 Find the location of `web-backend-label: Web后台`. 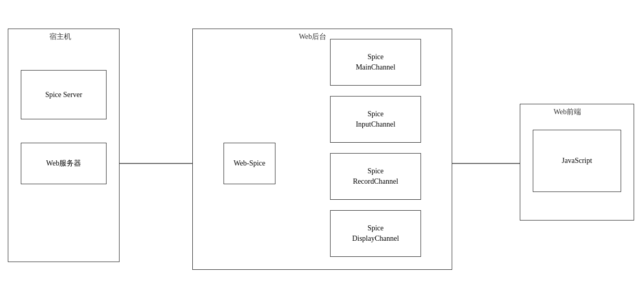

web-backend-label: Web后台 is located at coordinates (313, 37).